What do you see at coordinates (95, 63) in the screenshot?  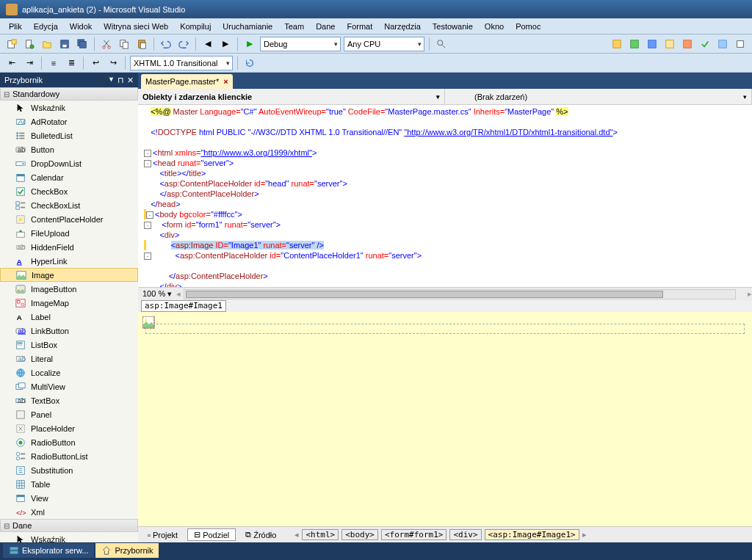 I see `wrap-btn: ↩` at bounding box center [95, 63].